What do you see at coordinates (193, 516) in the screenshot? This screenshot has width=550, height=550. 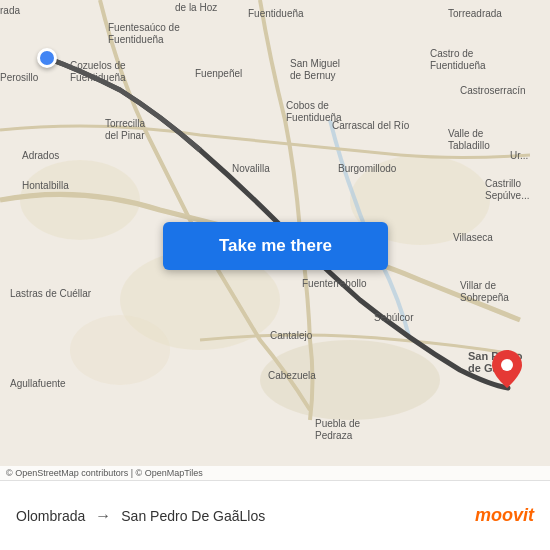 I see `destination-label: San Pedro De GaãLlos` at bounding box center [193, 516].